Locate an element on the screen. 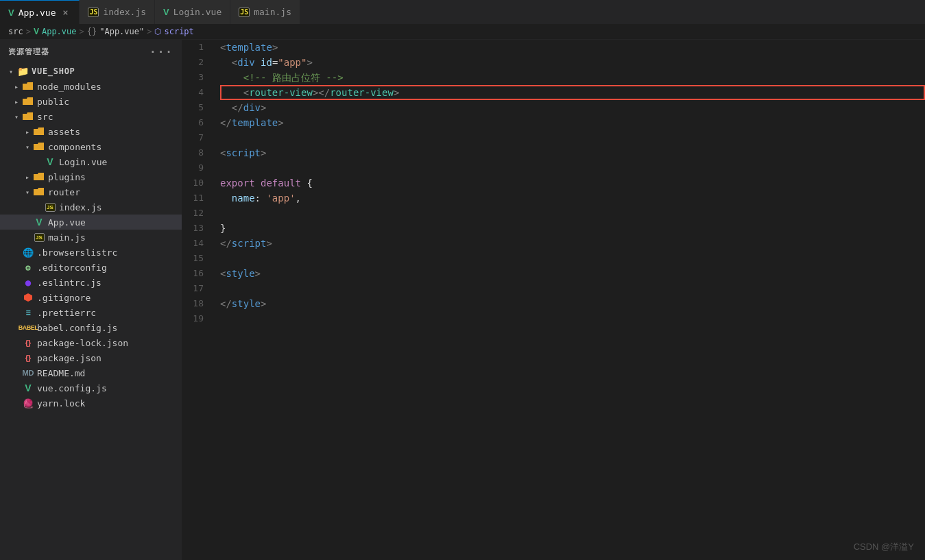 This screenshot has width=925, height=560. sidebar-item-gitignore: .gitignore is located at coordinates (91, 297).